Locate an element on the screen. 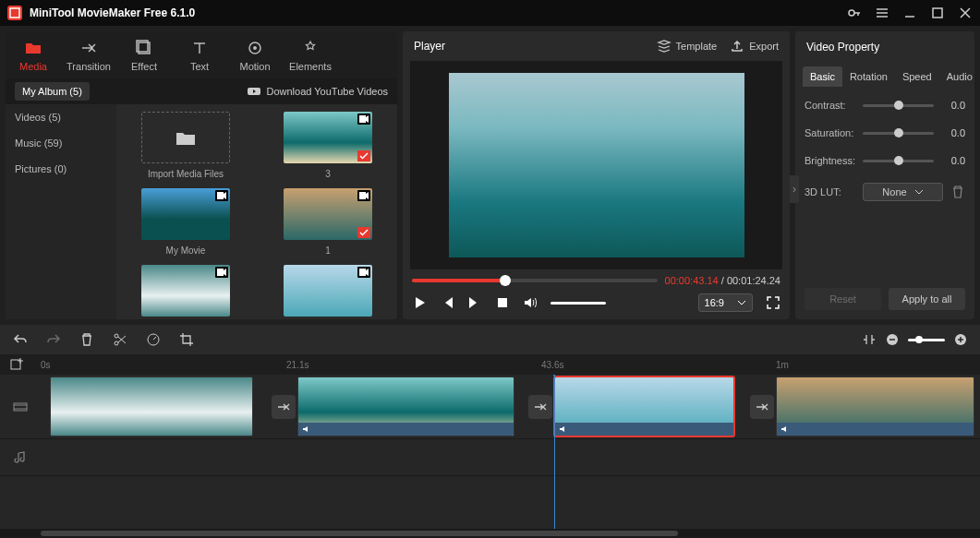 This screenshot has width=980, height=538. video-track is located at coordinates (490, 407).